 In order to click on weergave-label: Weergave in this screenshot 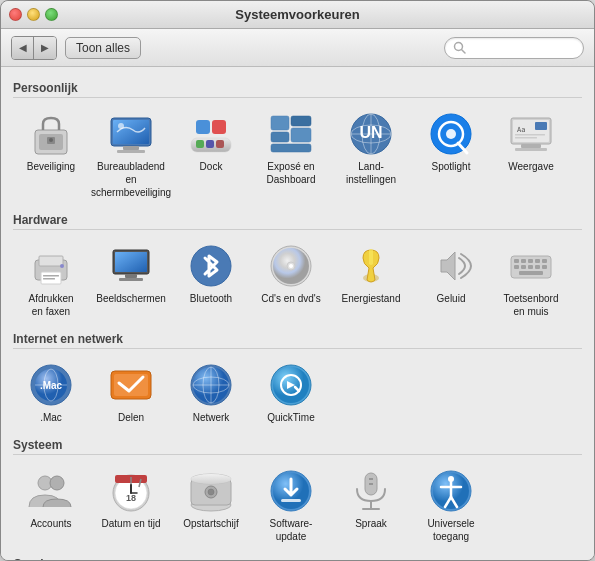, I will do `click(530, 166)`.